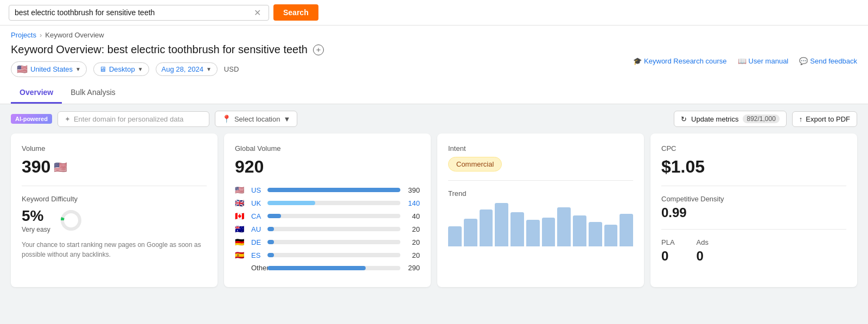 This screenshot has width=868, height=324. What do you see at coordinates (668, 256) in the screenshot?
I see `pla-value: 0` at bounding box center [668, 256].